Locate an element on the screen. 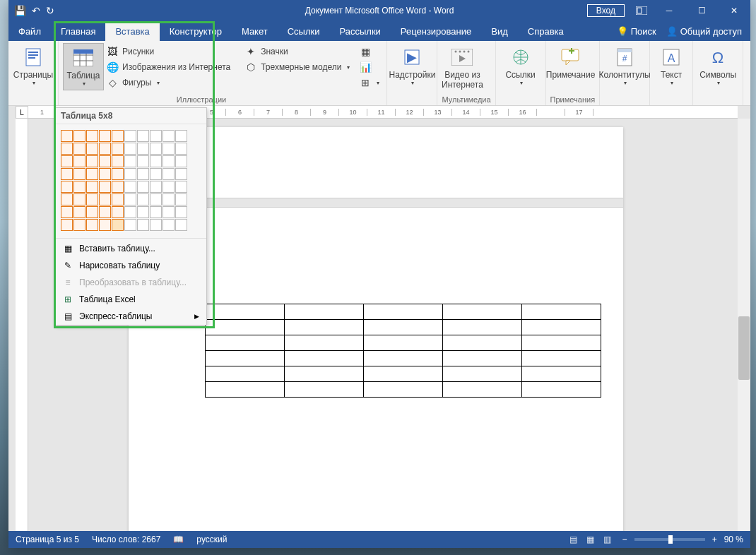 The width and height of the screenshot is (756, 555). tab-file: Файл is located at coordinates (30, 31).